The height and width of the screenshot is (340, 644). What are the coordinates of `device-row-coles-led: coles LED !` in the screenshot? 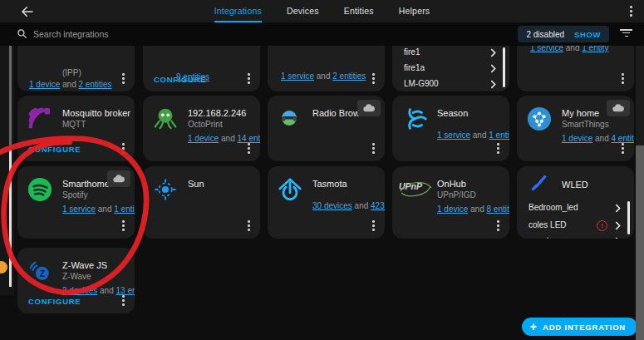 It's located at (575, 226).